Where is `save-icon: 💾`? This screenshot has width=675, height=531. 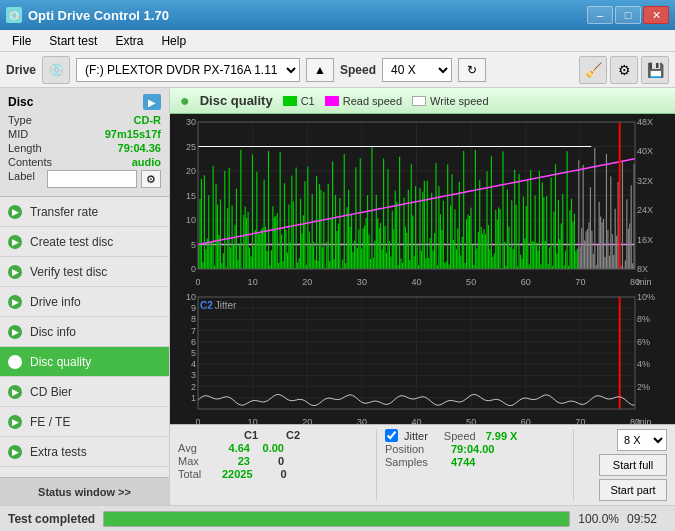
save-icon: 💾 is located at coordinates (655, 70).